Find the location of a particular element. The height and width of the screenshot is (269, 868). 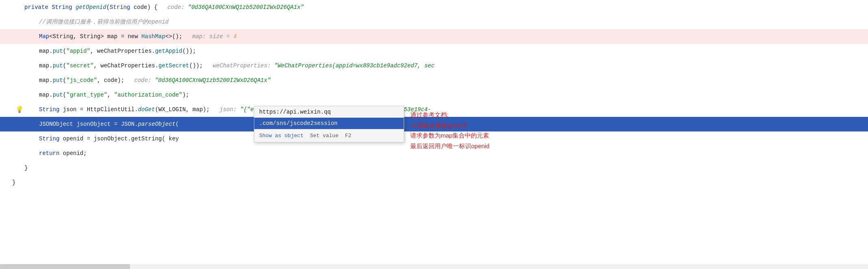

autocomplete-item-1: https://api.weixin.qq is located at coordinates (329, 112).